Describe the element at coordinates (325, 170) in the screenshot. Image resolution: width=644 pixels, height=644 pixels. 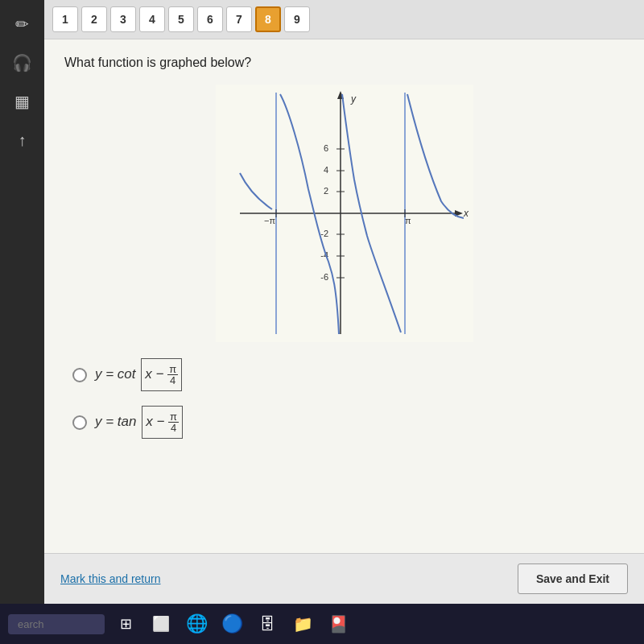
I see `svg-text: 4` at that location.